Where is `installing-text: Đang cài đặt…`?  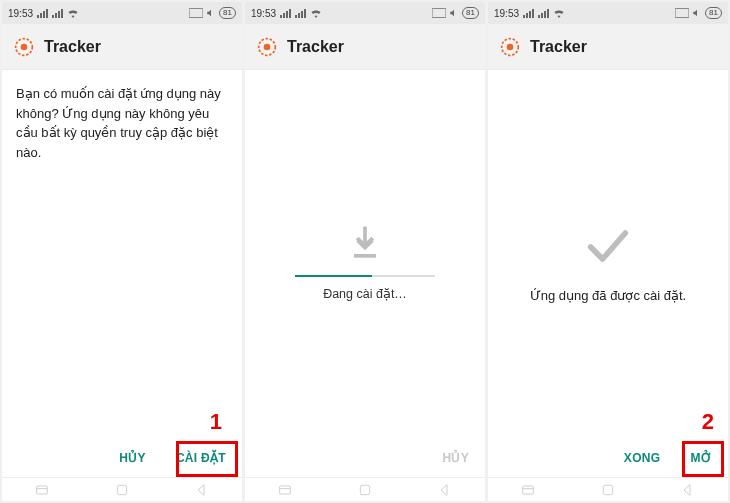
installing-text: Đang cài đặt… is located at coordinates (365, 294).